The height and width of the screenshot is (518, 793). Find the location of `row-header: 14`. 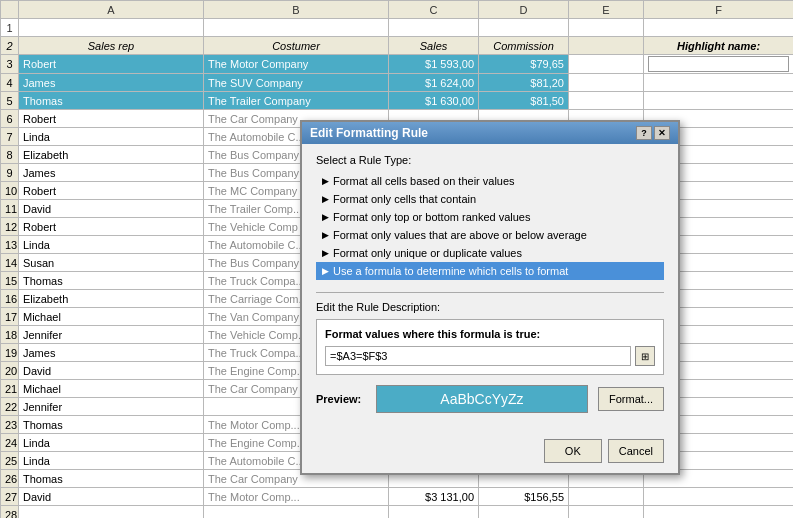

row-header: 14 is located at coordinates (10, 263).